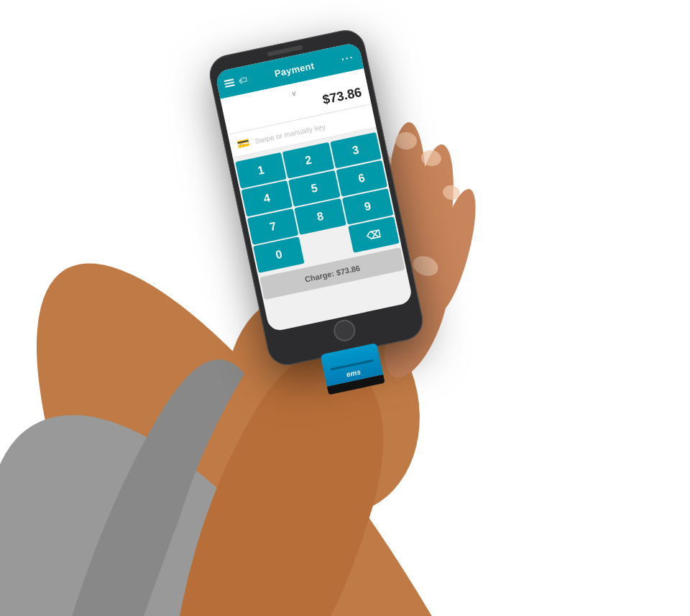  What do you see at coordinates (352, 365) in the screenshot?
I see `card-slot` at bounding box center [352, 365].